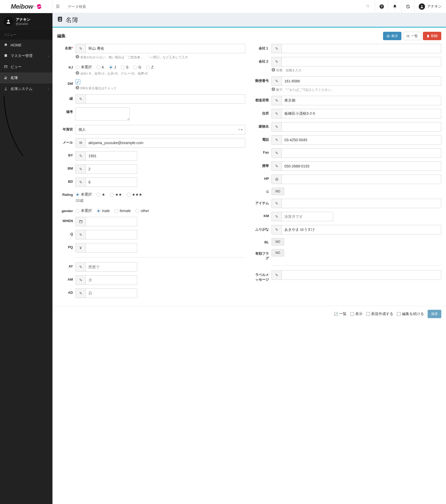 The height and width of the screenshot is (504, 446). Describe the element at coordinates (380, 314) in the screenshot. I see `footer-create-check: 新規作成する` at that location.